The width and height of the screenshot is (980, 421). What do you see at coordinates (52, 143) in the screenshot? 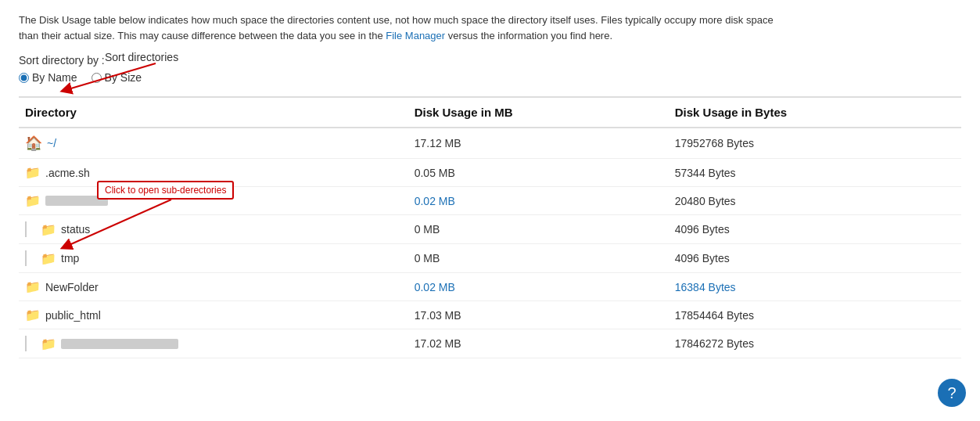
I see `dir-name: ~/` at bounding box center [52, 143].